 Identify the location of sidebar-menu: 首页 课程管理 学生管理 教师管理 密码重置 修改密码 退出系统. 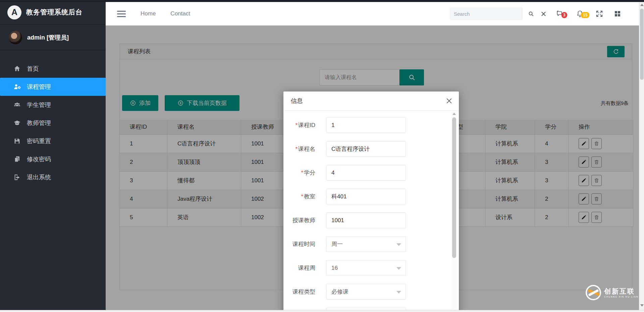
(53, 123).